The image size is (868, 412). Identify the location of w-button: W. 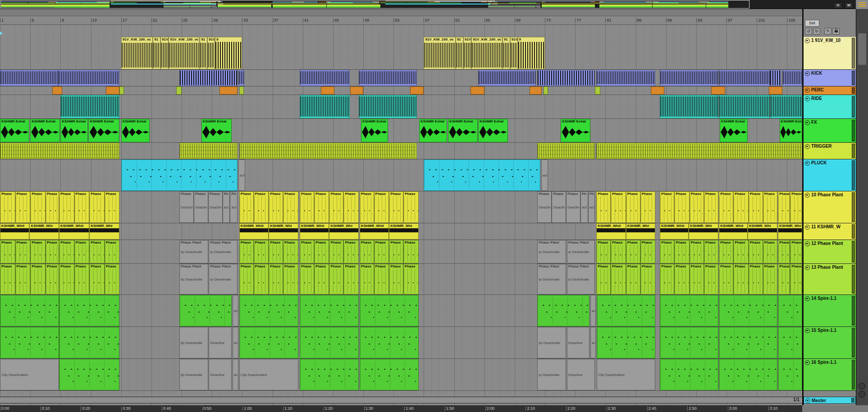
(849, 5).